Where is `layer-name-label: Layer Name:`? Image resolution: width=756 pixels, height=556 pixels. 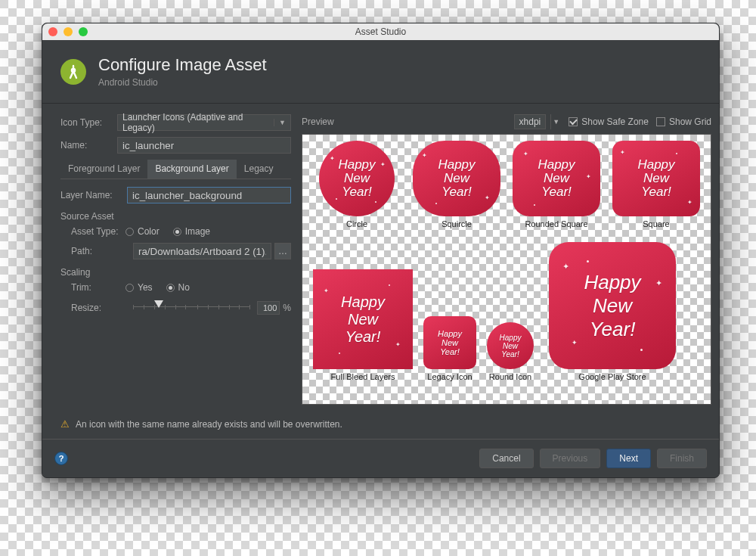 layer-name-label: Layer Name: is located at coordinates (90, 195).